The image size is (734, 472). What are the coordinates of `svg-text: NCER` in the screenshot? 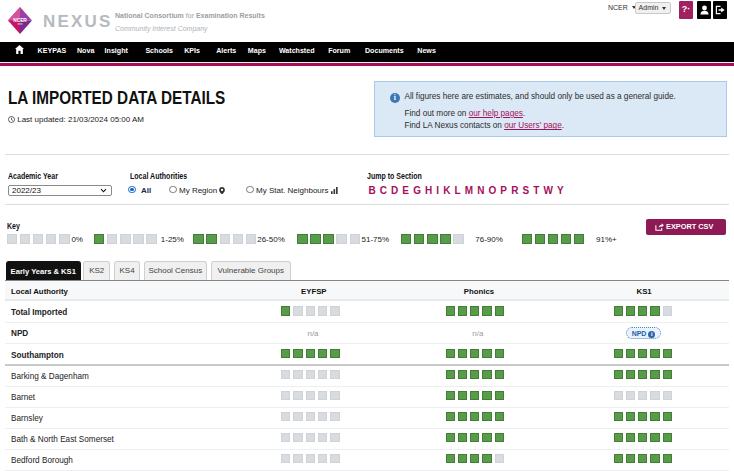 It's located at (20, 20).